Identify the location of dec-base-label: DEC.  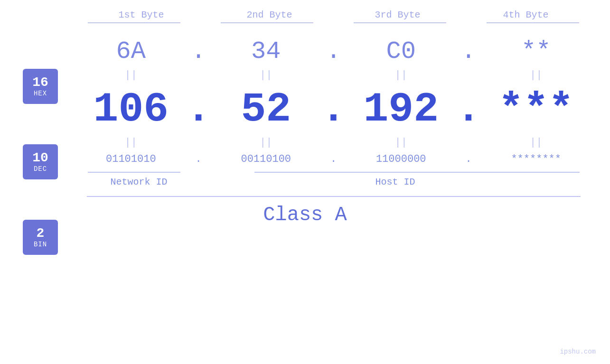
(40, 169).